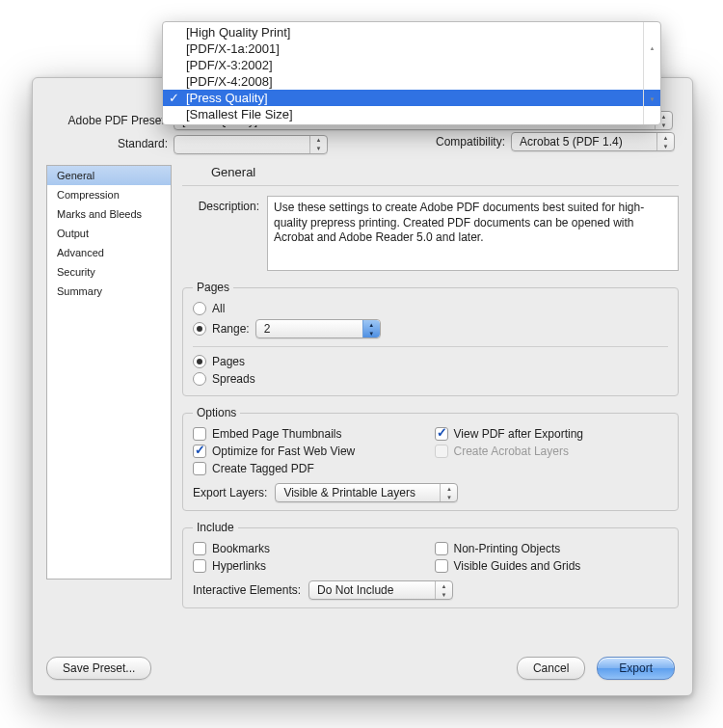 Image resolution: width=723 pixels, height=728 pixels. What do you see at coordinates (381, 590) in the screenshot?
I see `interactive-select: Do Not Include ▲▼` at bounding box center [381, 590].